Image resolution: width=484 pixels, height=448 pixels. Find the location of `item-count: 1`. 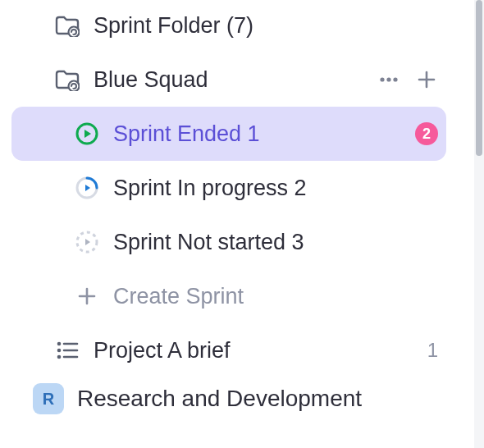

item-count: 1 is located at coordinates (433, 350).